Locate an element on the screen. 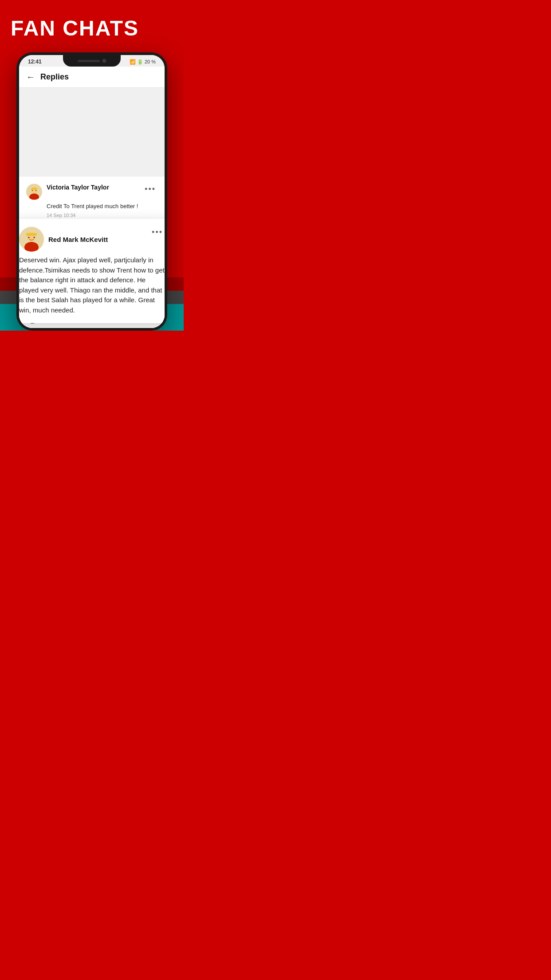  phone-screen-content: Red Mark McKevitt ••• Deserved win. Ajax… is located at coordinates (92, 252).